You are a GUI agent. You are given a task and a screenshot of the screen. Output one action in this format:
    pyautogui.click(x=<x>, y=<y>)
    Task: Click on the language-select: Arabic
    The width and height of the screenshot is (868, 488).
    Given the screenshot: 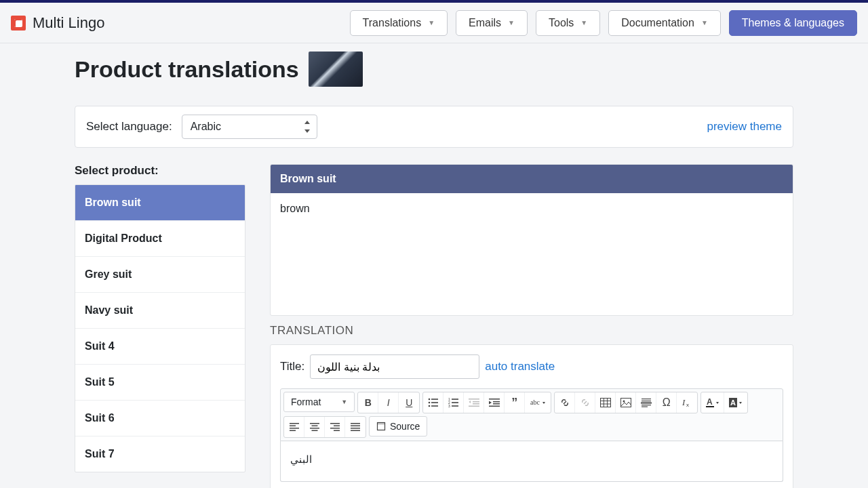 What is the action you would take?
    pyautogui.click(x=250, y=127)
    